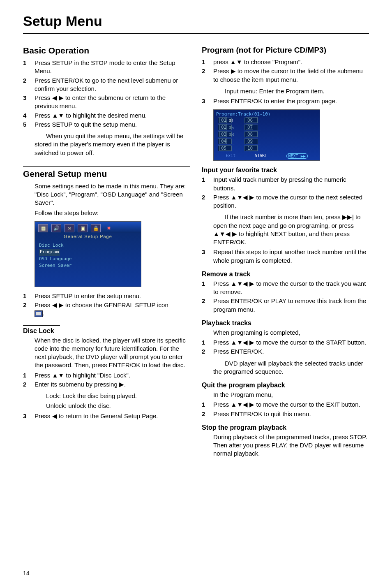  Describe the element at coordinates (285, 101) in the screenshot. I see `step: Press ENTER/OK to enter the program page…` at that location.